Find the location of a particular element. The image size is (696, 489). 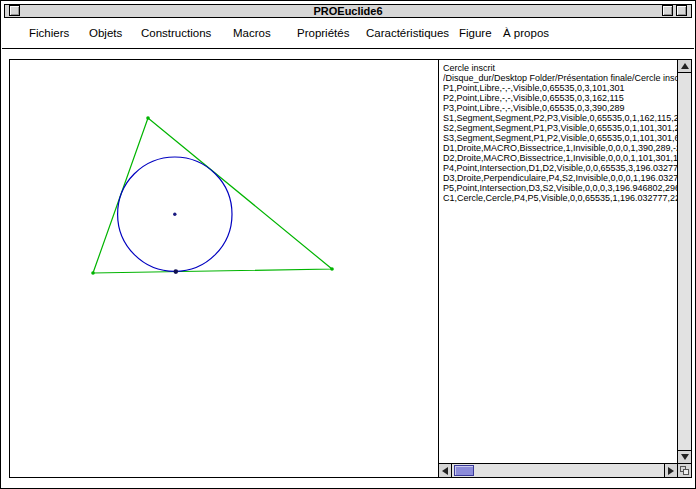

menu-caracteristiques: Caractéristiques is located at coordinates (408, 33).